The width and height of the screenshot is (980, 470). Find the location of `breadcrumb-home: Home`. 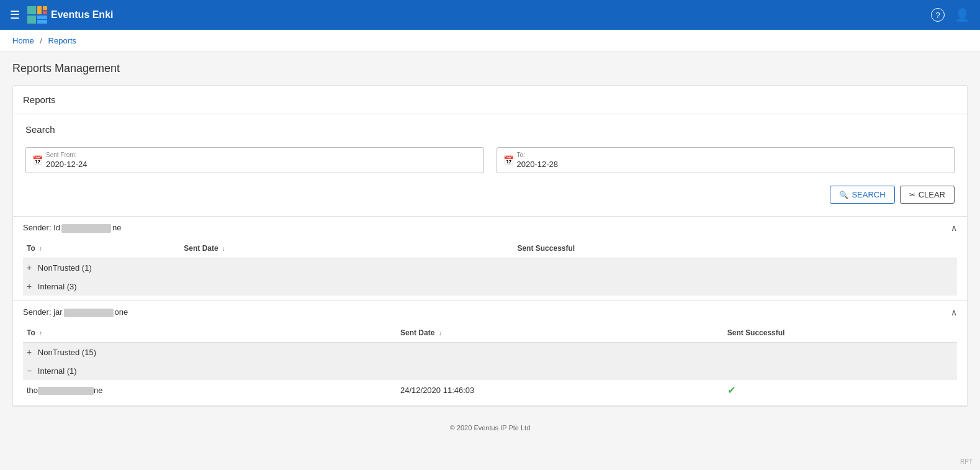

breadcrumb-home: Home is located at coordinates (24, 41).